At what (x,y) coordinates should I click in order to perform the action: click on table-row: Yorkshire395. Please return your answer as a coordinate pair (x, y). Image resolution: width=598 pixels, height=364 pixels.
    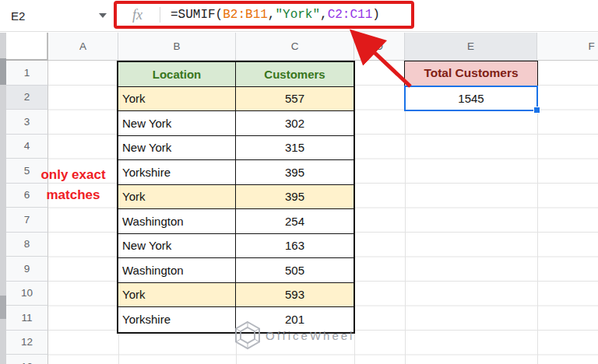
    Looking at the image, I should click on (236, 173).